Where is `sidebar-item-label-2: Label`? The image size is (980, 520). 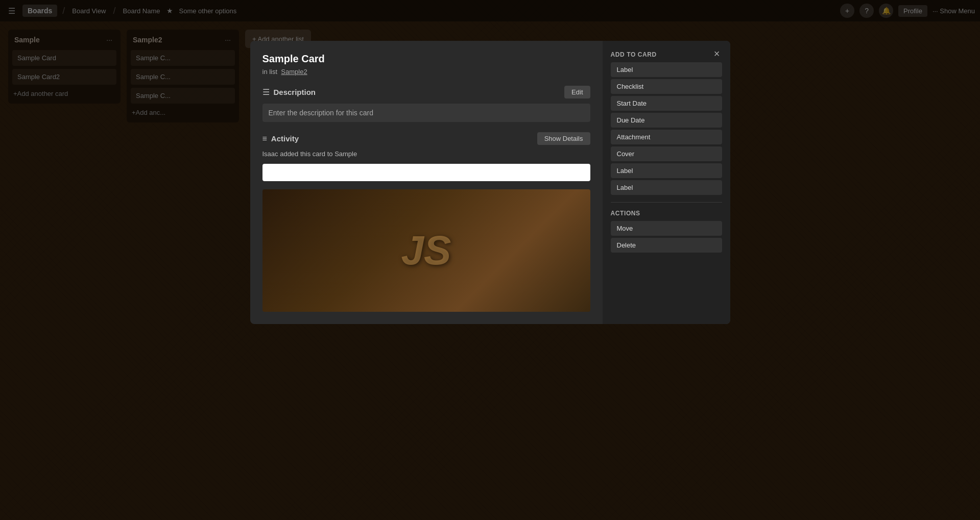
sidebar-item-label-2: Label is located at coordinates (666, 170).